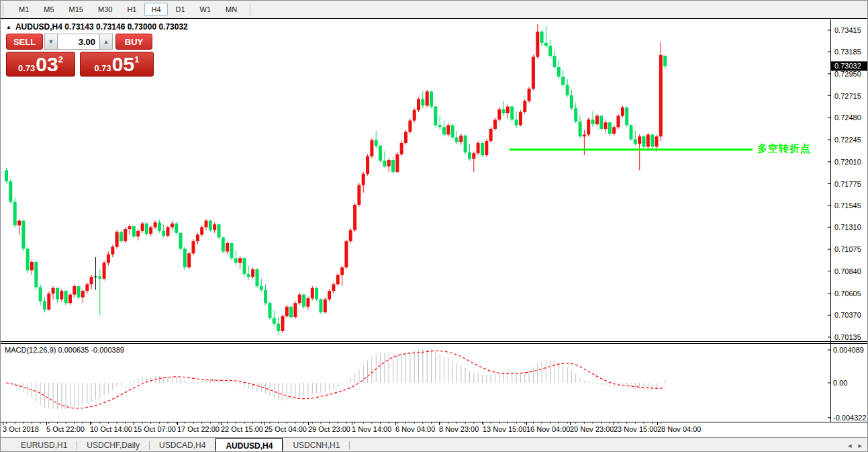 The image size is (868, 452). Describe the element at coordinates (848, 249) in the screenshot. I see `svg-text: 0.71075` at that location.